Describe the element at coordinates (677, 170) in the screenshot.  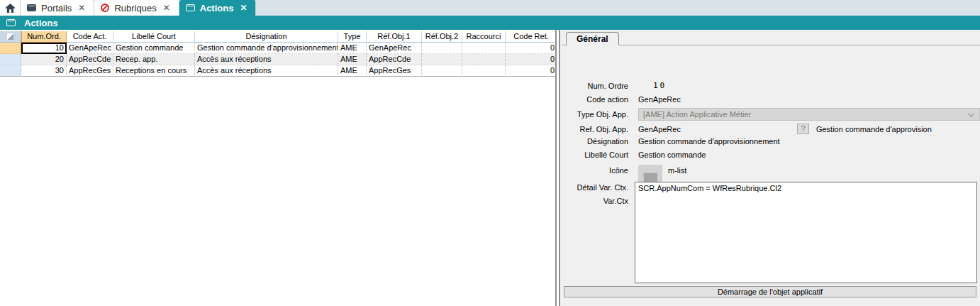
I see `icone-name: m-list` at that location.